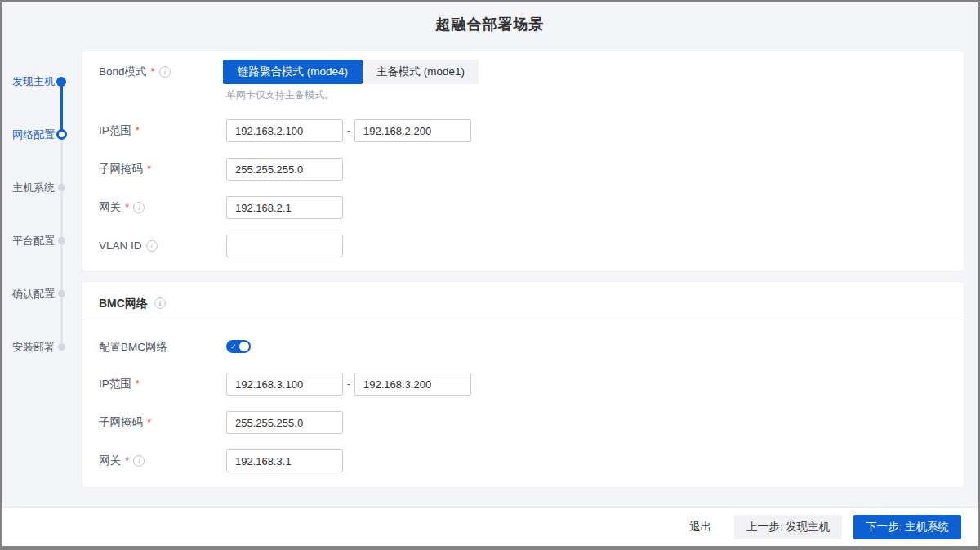 This screenshot has width=980, height=550. Describe the element at coordinates (234, 347) in the screenshot. I see `toggle-check-icon: ✓` at that location.